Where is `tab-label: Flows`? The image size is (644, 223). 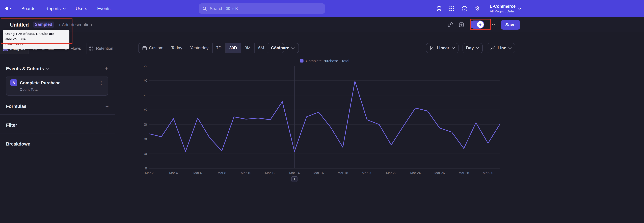 tab-label: Flows is located at coordinates (76, 49).